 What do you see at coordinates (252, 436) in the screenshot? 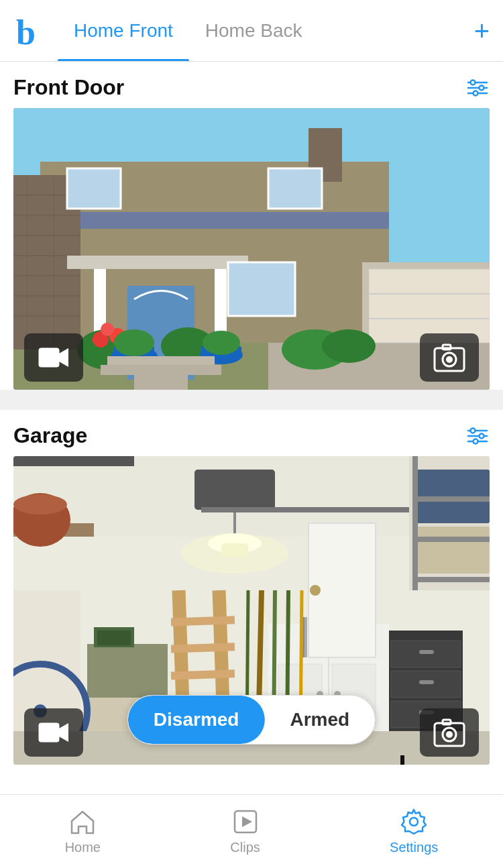
I see `garage-header: Garage` at bounding box center [252, 436].